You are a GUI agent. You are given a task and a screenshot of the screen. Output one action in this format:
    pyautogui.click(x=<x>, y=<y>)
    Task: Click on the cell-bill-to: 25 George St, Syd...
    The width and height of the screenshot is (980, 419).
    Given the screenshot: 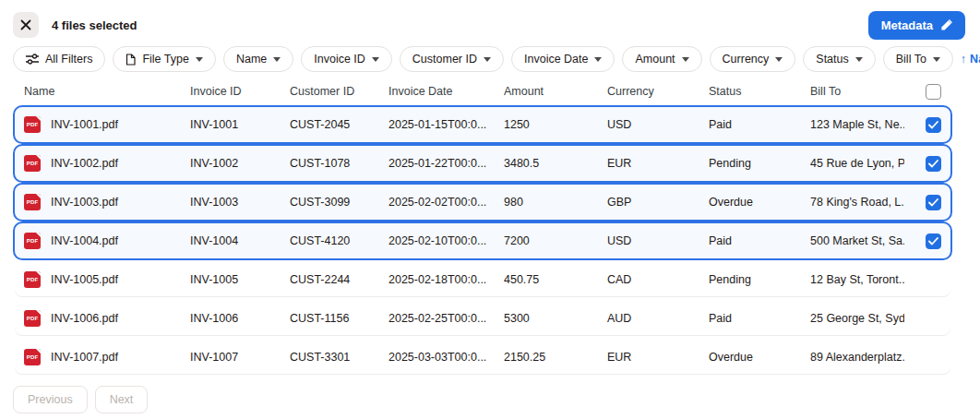 What is the action you would take?
    pyautogui.click(x=857, y=318)
    